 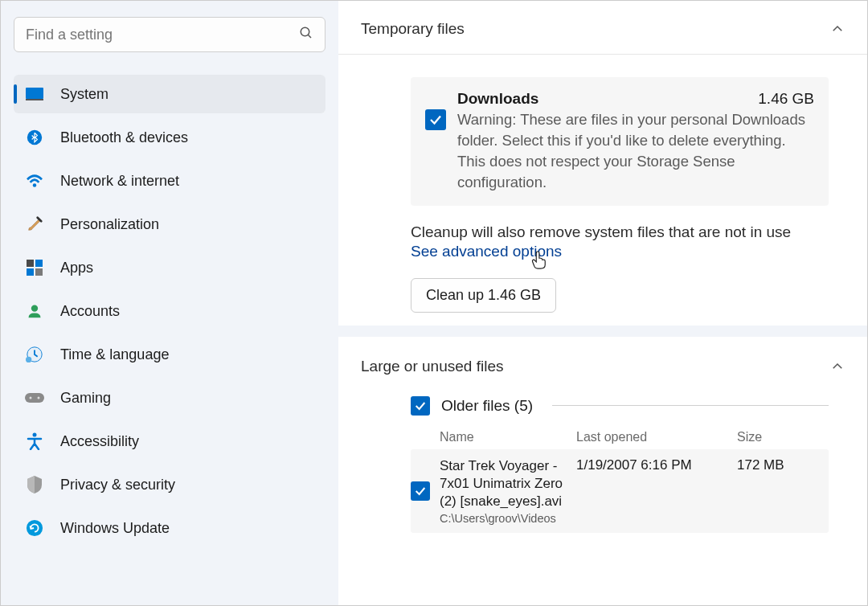 I want to click on downloads-warning: Warning: These are files in your persona…, so click(x=636, y=151).